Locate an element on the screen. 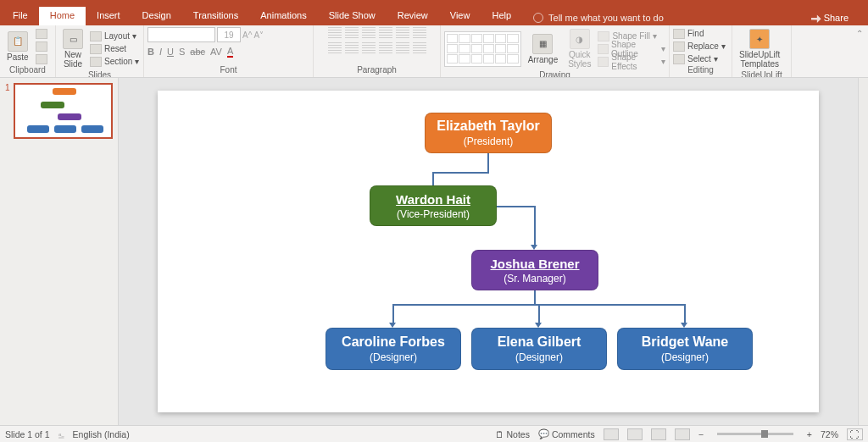  find-icon is located at coordinates (679, 34).